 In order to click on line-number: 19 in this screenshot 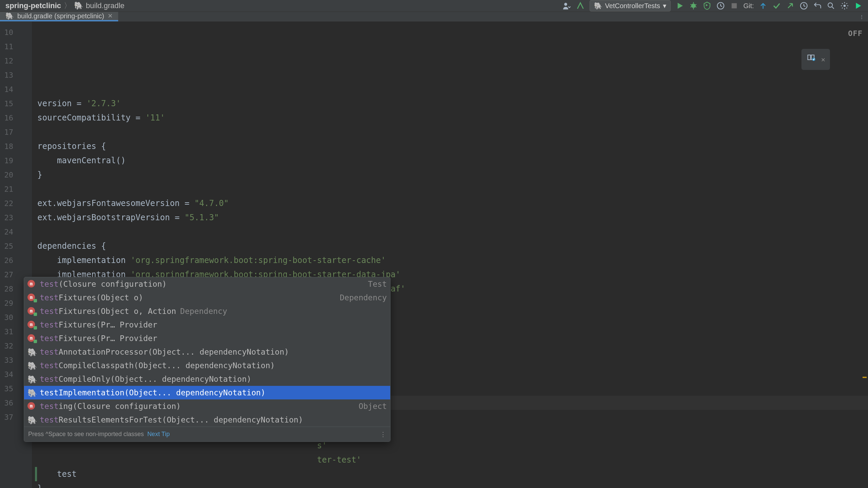, I will do `click(16, 161)`.